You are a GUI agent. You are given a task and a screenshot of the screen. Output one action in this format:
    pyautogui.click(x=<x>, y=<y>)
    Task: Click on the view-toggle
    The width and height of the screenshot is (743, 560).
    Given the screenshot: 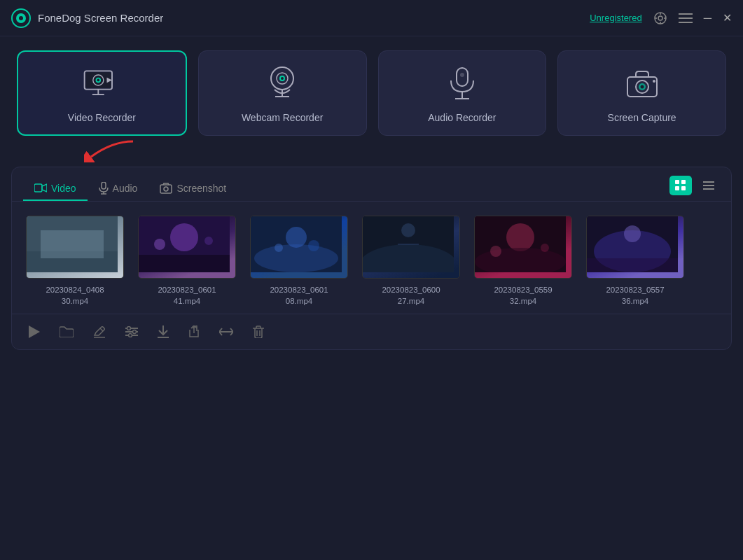 What is the action you would take?
    pyautogui.click(x=695, y=188)
    